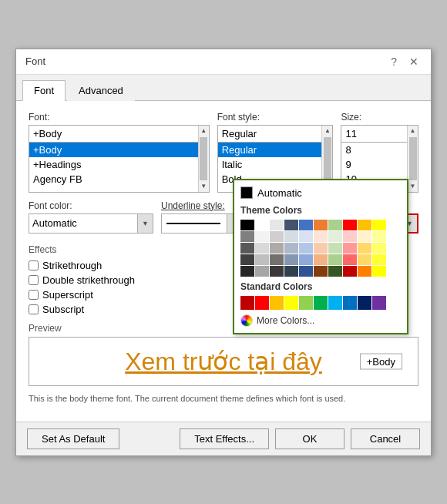 The height and width of the screenshot is (504, 447). I want to click on size-8: 8, so click(375, 150).